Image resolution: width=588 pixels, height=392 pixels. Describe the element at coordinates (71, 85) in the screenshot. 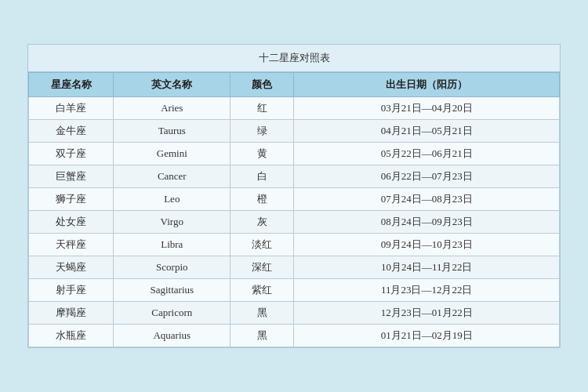

I see `header-zh-name: 星座名称` at that location.